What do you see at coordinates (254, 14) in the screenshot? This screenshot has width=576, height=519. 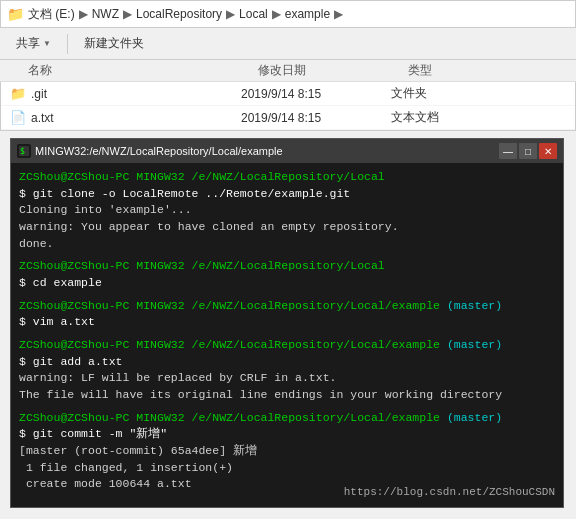 I see `breadcrumb-part-4: Local` at bounding box center [254, 14].